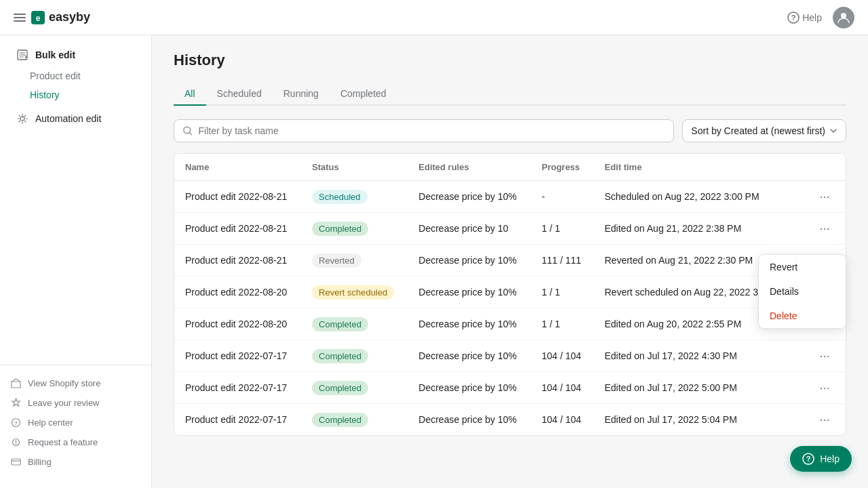 The width and height of the screenshot is (868, 488). What do you see at coordinates (38, 18) in the screenshot?
I see `logo-icon: e` at bounding box center [38, 18].